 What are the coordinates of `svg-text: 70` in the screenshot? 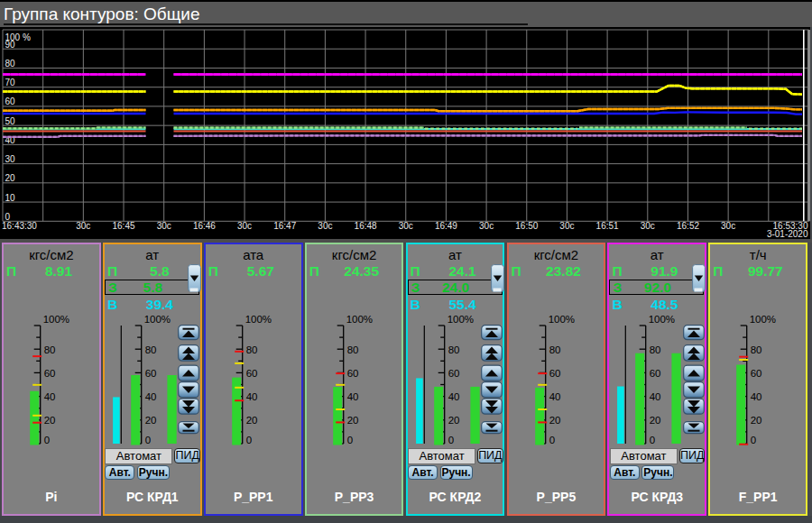 It's located at (11, 83).